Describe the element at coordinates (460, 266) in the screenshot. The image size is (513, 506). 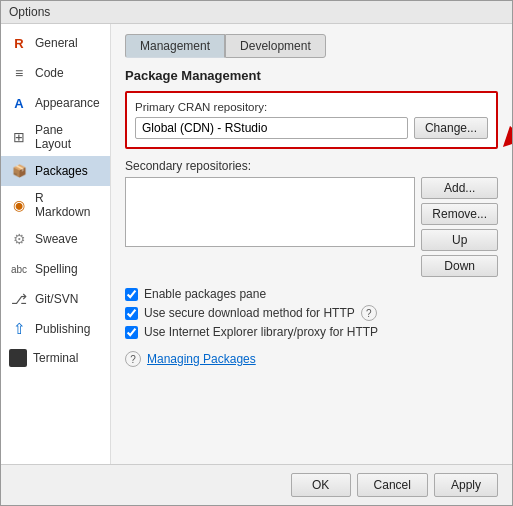
I see `down-button: Down` at that location.